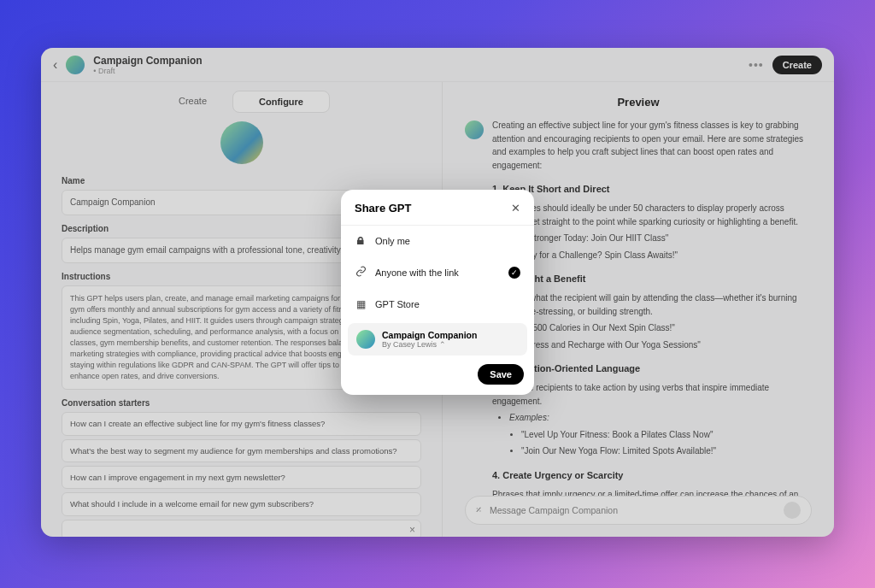 This screenshot has height=588, width=875. I want to click on create-button: Create, so click(797, 65).